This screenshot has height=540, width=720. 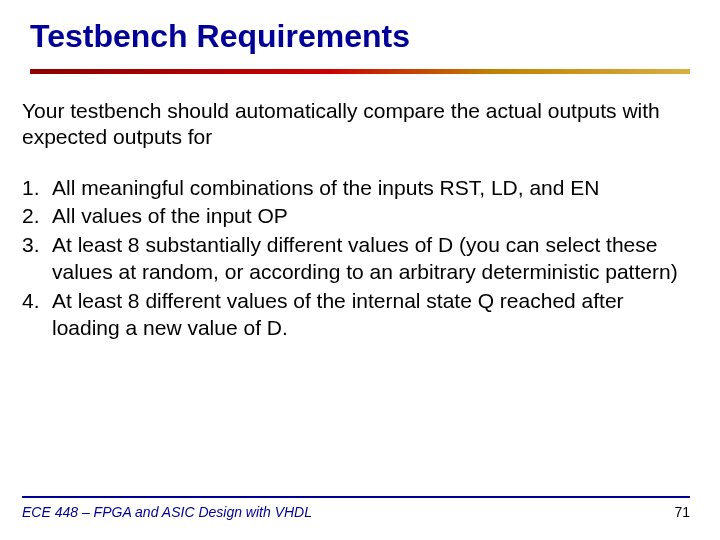 I want to click on intro-text: Your testbench should automatically comp…, so click(x=360, y=112).